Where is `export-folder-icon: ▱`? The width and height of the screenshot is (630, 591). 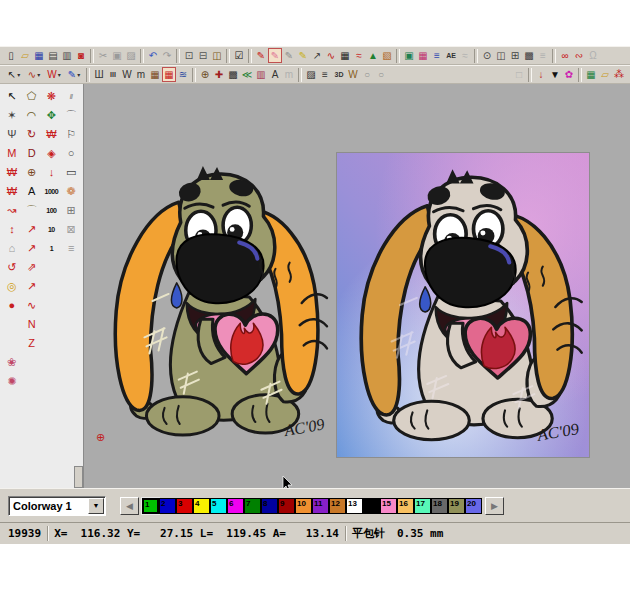 export-folder-icon: ▱ is located at coordinates (605, 74).